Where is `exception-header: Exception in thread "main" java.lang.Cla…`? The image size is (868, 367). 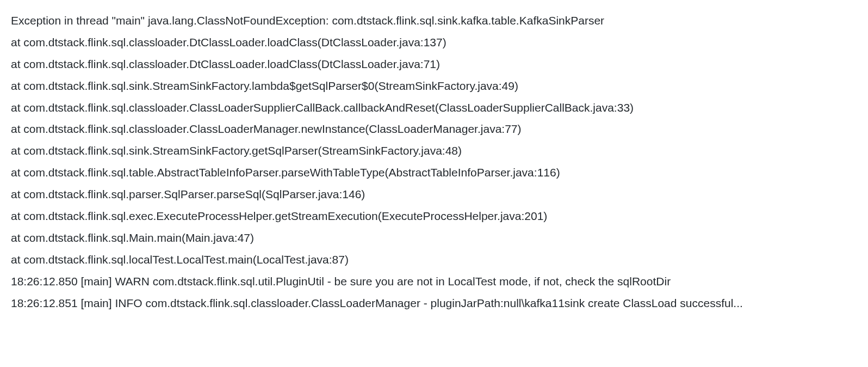 exception-header: Exception in thread "main" java.lang.Cla… is located at coordinates (434, 21).